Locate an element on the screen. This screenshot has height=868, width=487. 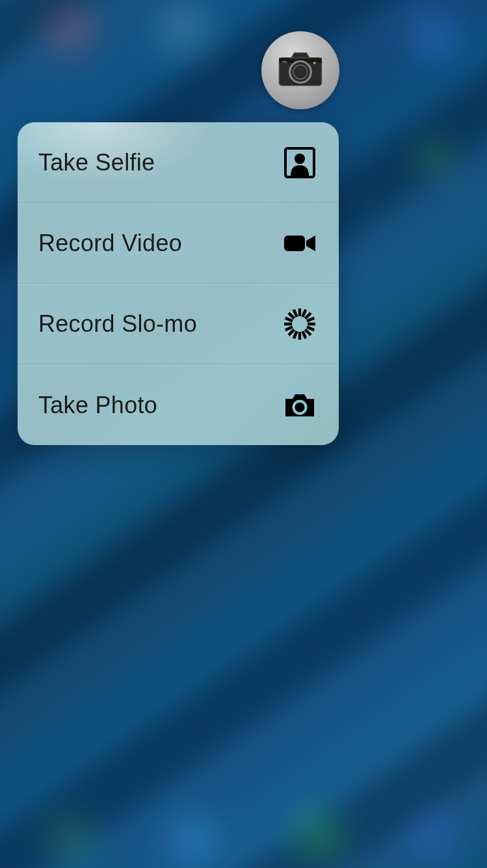
menu-item-label: Take Selfie is located at coordinates (96, 163).